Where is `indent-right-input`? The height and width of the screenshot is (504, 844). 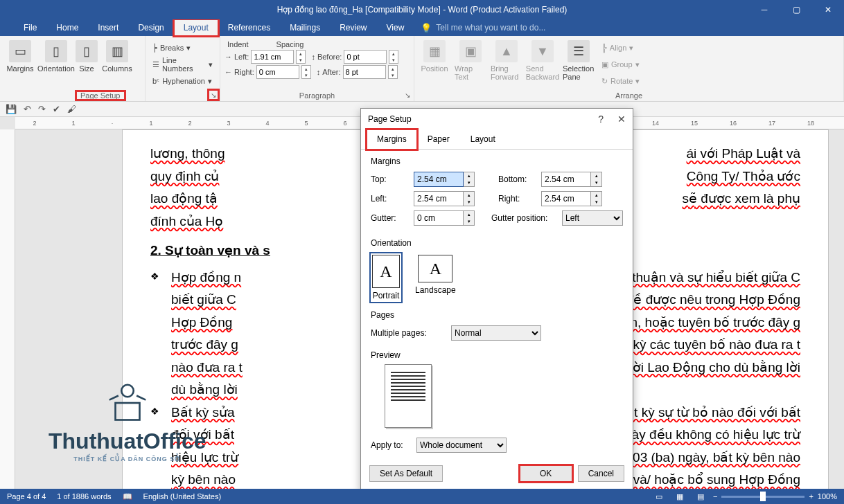 indent-right-input is located at coordinates (278, 72).